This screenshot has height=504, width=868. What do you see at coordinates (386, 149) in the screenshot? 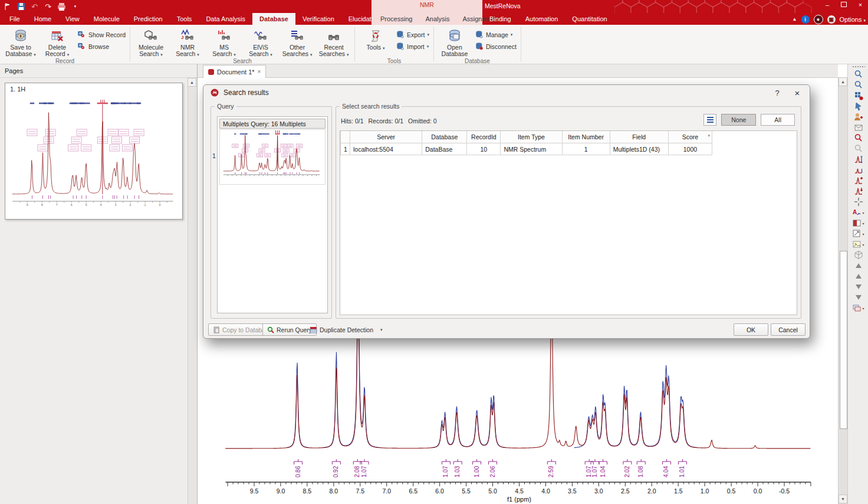
I see `cell-server: localhost:5504` at bounding box center [386, 149].